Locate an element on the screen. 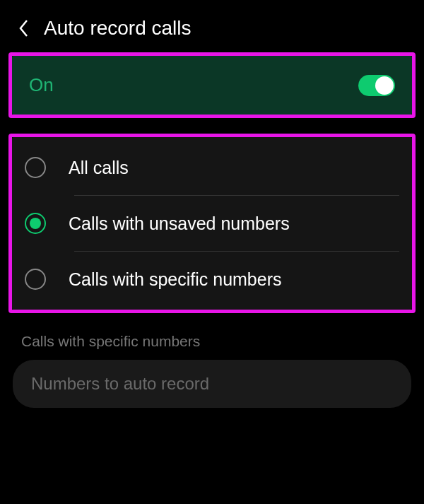 This screenshot has height=504, width=424. input-placeholder: Numbers to auto record is located at coordinates (212, 384).